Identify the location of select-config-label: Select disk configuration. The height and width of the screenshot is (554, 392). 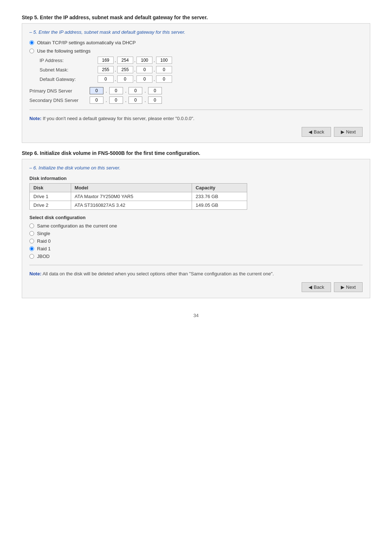
(196, 218).